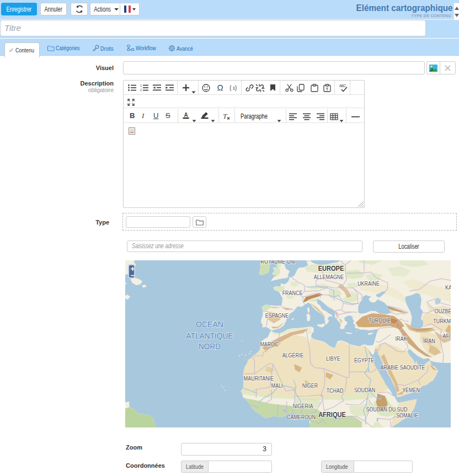  Describe the element at coordinates (343, 86) in the screenshot. I see `svg-text: ABC` at that location.